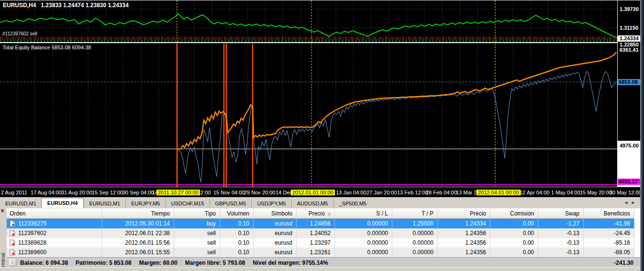 Image resolution: width=644 pixels, height=271 pixels. Describe the element at coordinates (382, 192) in the screenshot. I see `timeline-label: 27 Jan 20:00` at that location.